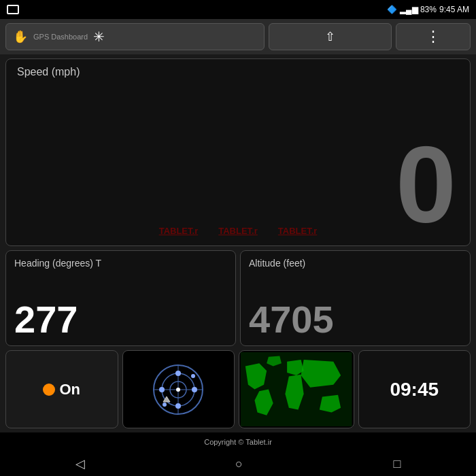 The height and width of the screenshot is (476, 476). What do you see at coordinates (355, 320) in the screenshot?
I see `altitude-value: 4705` at bounding box center [355, 320].